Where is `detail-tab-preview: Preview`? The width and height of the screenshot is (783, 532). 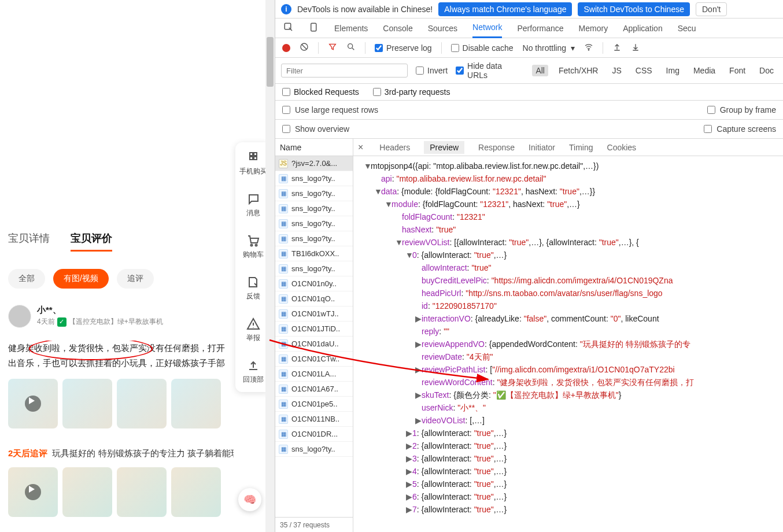 detail-tab-preview: Preview is located at coordinates (444, 147).